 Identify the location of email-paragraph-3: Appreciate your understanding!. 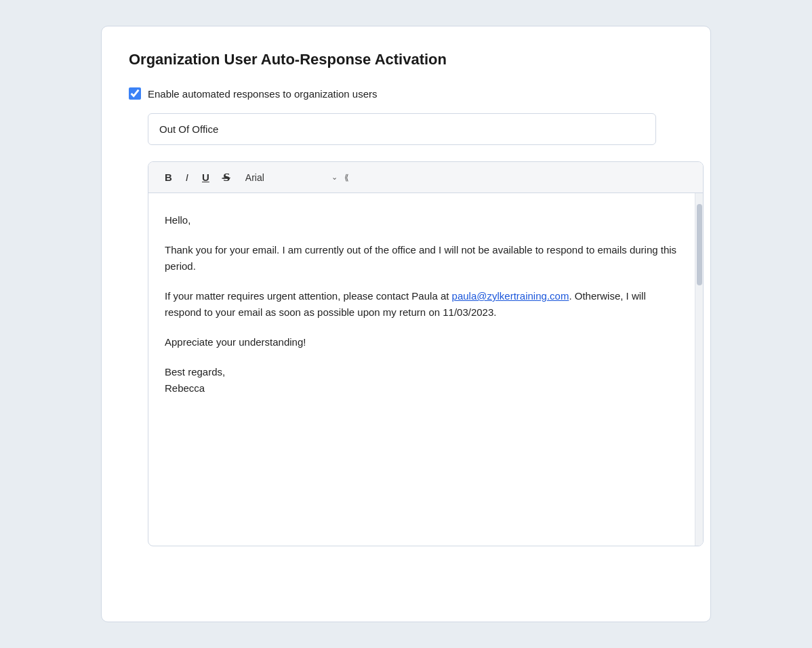
(422, 342).